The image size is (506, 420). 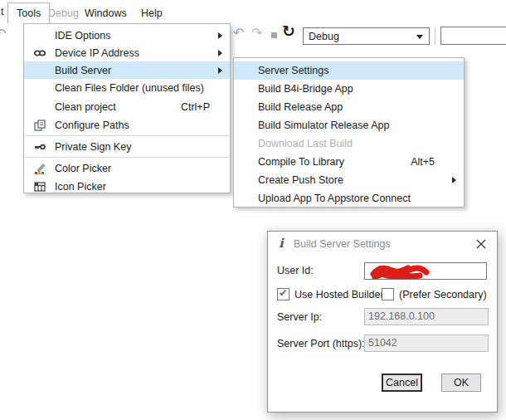 What do you see at coordinates (295, 271) in the screenshot?
I see `user-id-label: User Id:` at bounding box center [295, 271].